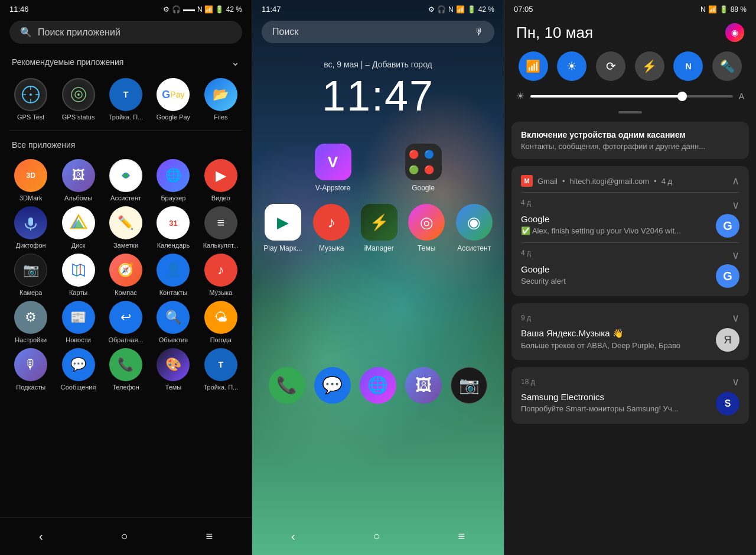 Image resolution: width=756 pixels, height=555 pixels. Describe the element at coordinates (31, 317) in the screenshot. I see `app-settings-icon: ⚙` at that location.